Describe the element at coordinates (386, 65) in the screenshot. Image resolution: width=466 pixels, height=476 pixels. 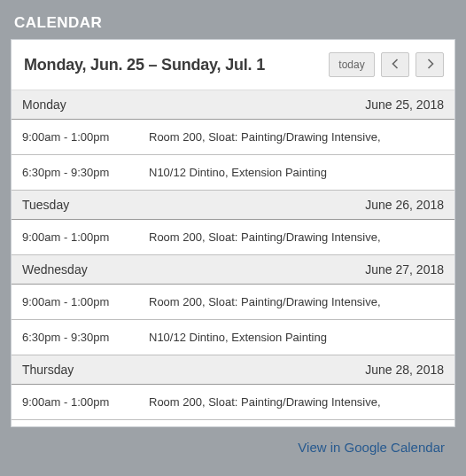
I see `calendar-nav: today` at that location.